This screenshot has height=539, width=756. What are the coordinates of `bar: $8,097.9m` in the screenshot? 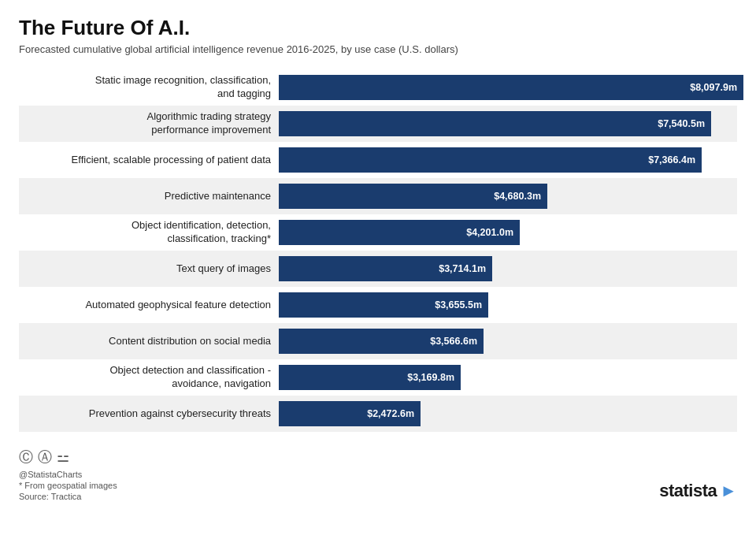 It's located at (511, 87).